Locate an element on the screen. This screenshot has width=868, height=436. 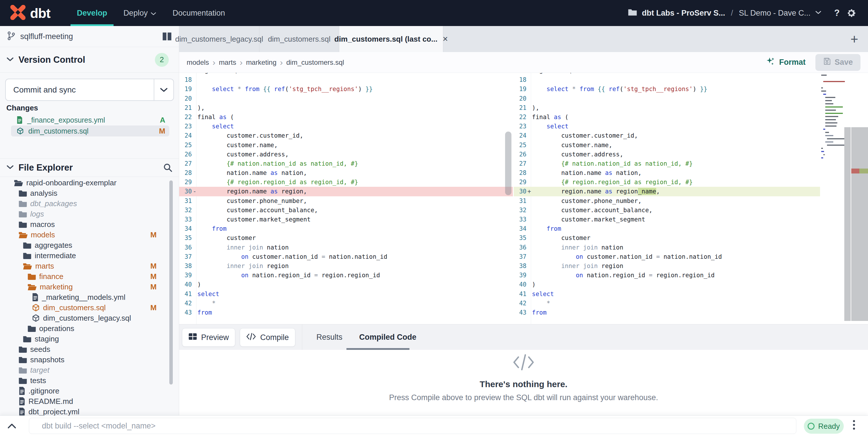
tree-item-marketing: marketingM is located at coordinates (88, 287).